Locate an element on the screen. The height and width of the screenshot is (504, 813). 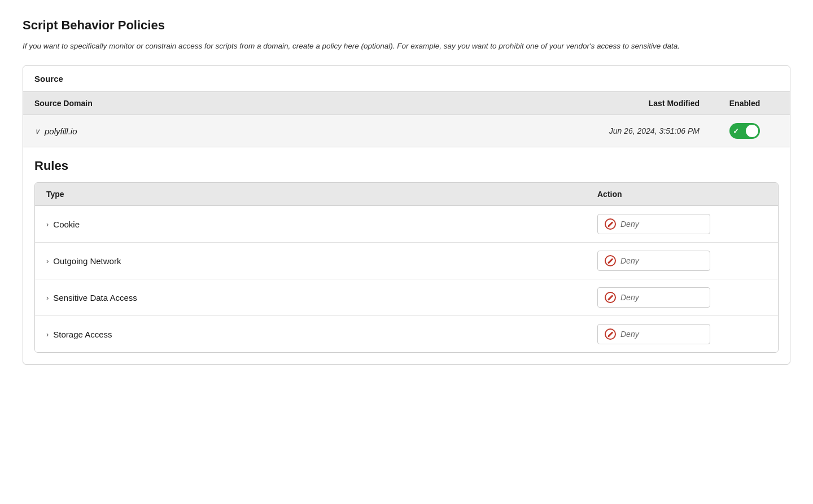
rule-row: › Storage Access Deny is located at coordinates (406, 334).